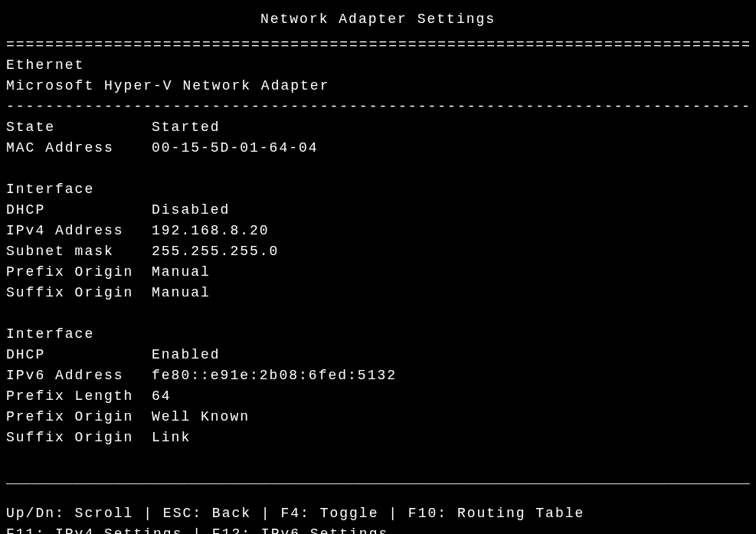 This screenshot has height=534, width=756. What do you see at coordinates (378, 293) in the screenshot?
I see `interface-row: Suffix Origin Manual` at bounding box center [378, 293].